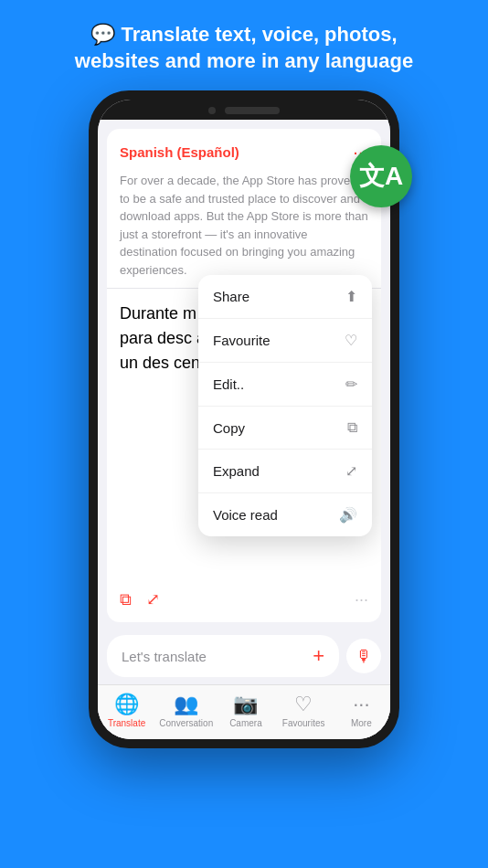  I want to click on translate-nav-icon: 🌐, so click(126, 704).